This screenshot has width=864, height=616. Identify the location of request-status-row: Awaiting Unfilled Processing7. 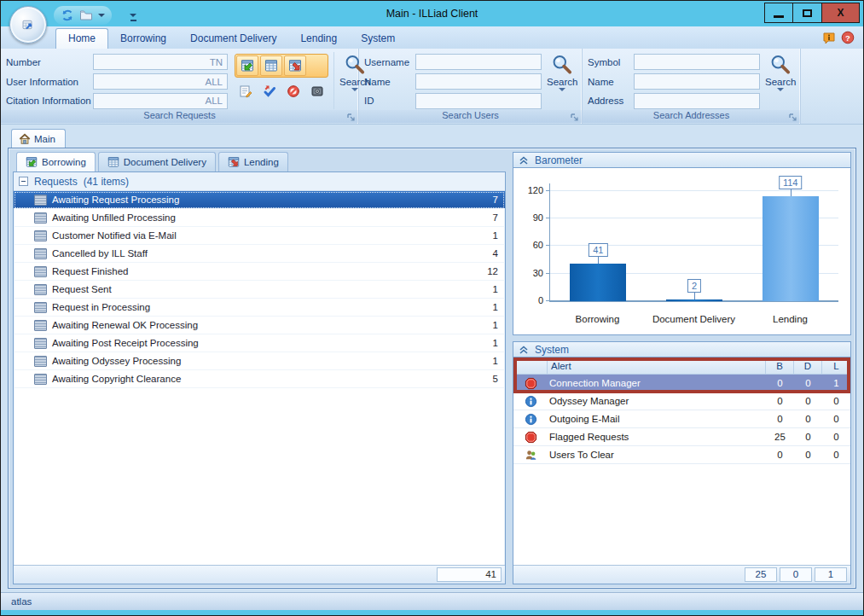
(259, 218).